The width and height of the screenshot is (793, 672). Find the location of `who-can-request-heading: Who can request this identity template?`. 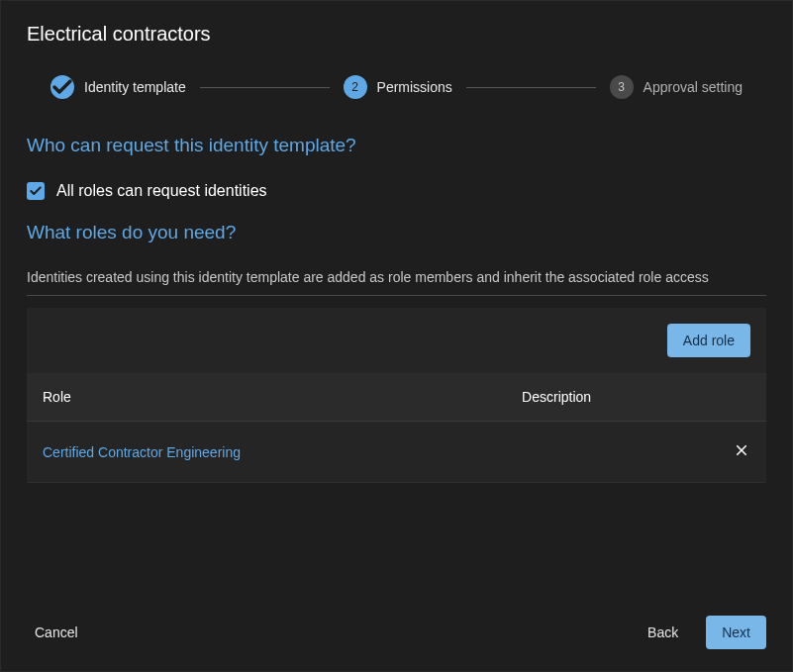

who-can-request-heading: Who can request this identity template? is located at coordinates (396, 145).